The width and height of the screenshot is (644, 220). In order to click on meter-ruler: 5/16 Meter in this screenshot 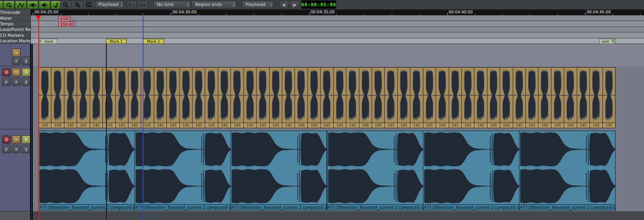, I will do `click(322, 18)`.